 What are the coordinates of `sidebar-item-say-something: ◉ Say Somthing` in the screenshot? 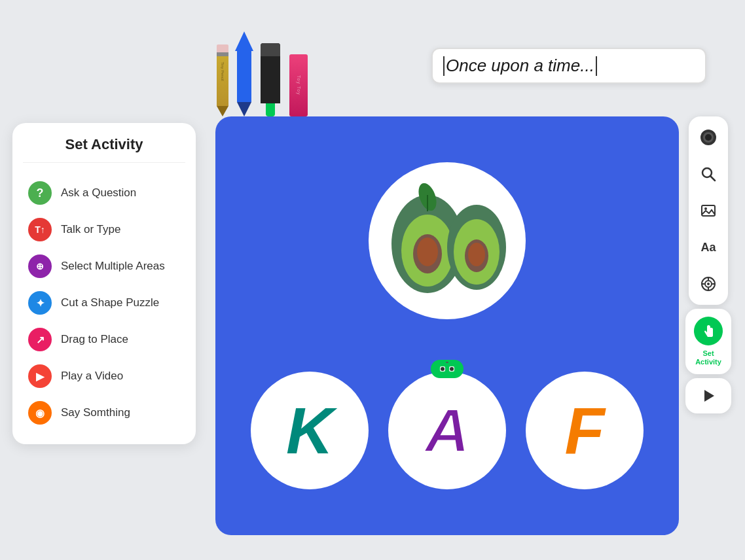 It's located at (104, 413).